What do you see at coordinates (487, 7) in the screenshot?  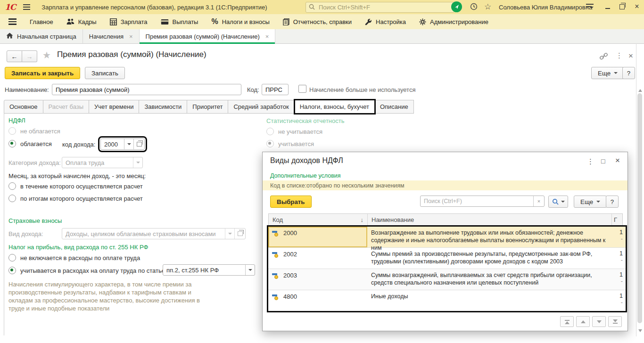 I see `favorites-star-icon: ☆` at bounding box center [487, 7].